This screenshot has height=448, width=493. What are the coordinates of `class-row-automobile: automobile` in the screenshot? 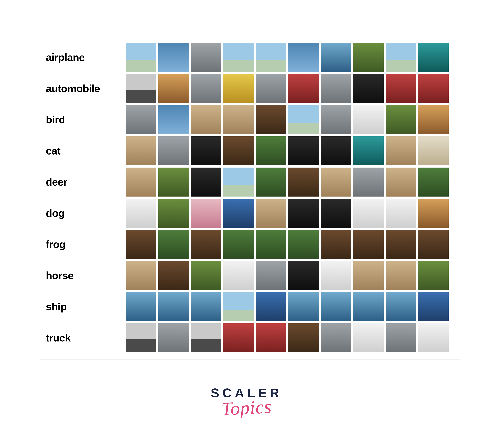 It's located at (249, 88).